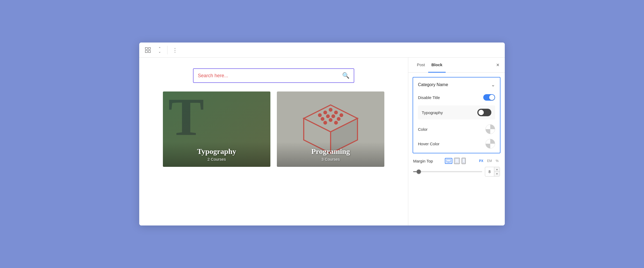 This screenshot has width=644, height=268. Describe the element at coordinates (217, 154) in the screenshot. I see `typography-card-overlay: Typography 2 Courses` at that location.